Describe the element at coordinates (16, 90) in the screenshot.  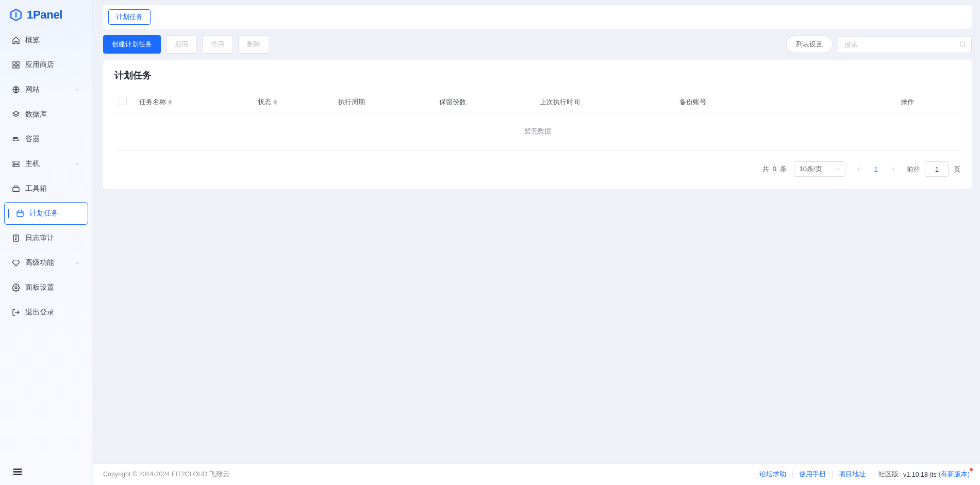
I see `globe-icon` at that location.